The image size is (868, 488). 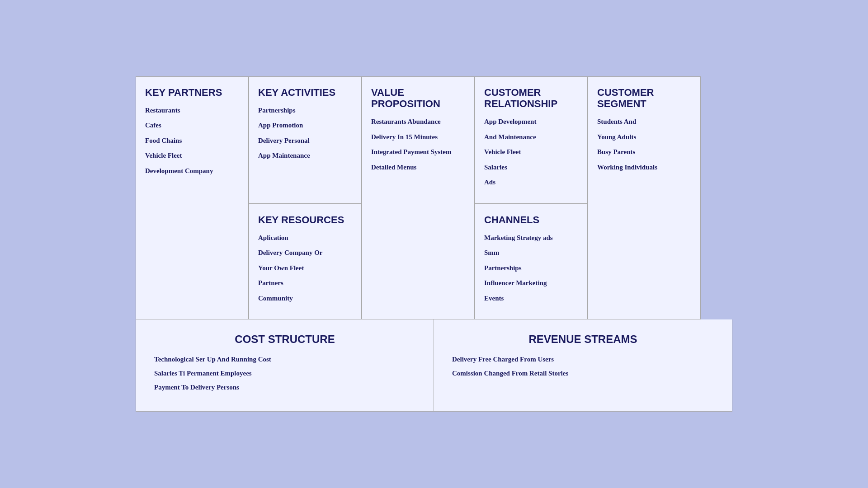 I want to click on value-proposition-cell: VALUE PROPOSITION Restaurants Abundance …, so click(x=418, y=198).